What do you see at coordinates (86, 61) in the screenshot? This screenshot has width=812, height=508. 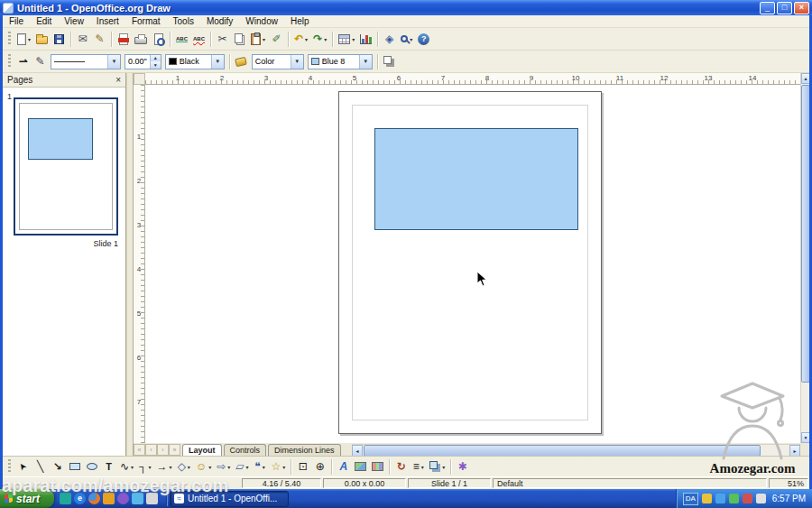 I see `line-style-select` at bounding box center [86, 61].